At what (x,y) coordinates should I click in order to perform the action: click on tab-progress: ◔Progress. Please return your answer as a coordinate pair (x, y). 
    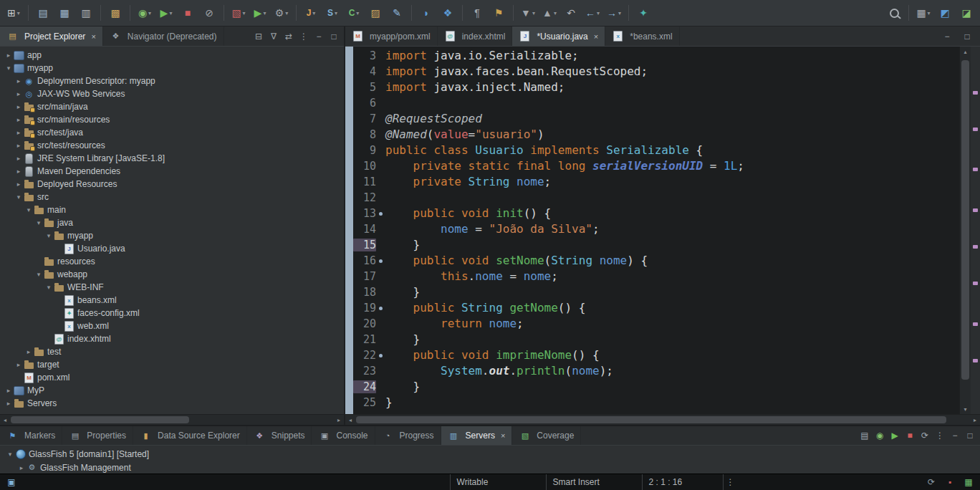
    Looking at the image, I should click on (408, 436).